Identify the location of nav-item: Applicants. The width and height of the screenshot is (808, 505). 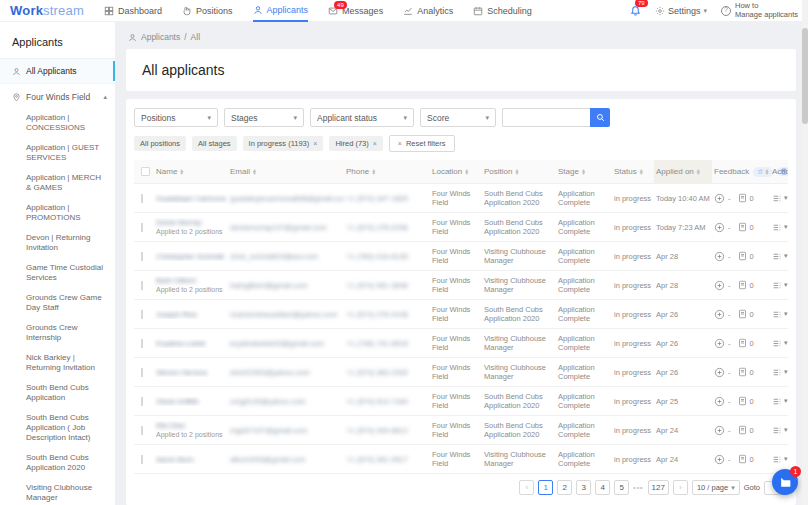
(281, 11).